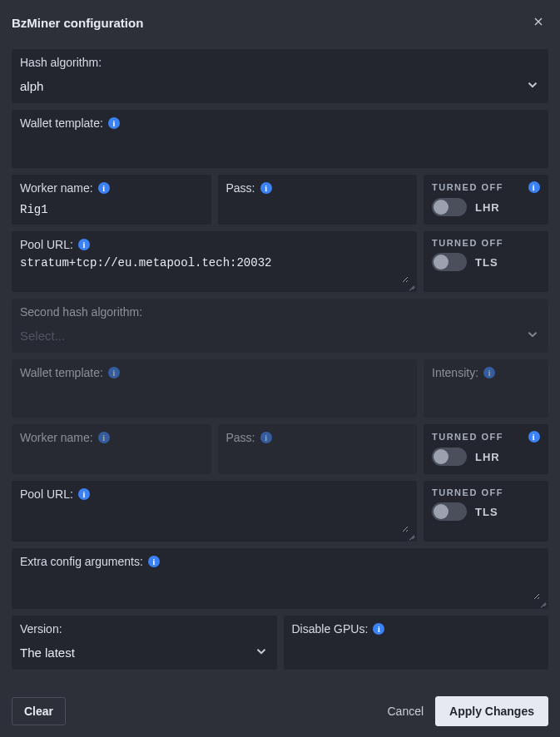  Describe the element at coordinates (486, 388) in the screenshot. I see `second-intensity-field: Intensity: i` at that location.